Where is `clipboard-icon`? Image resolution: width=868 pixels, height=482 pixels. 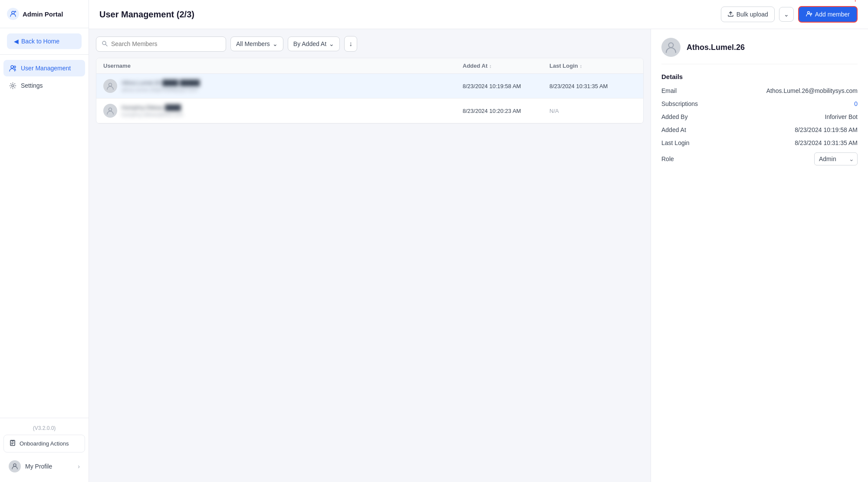 clipboard-icon is located at coordinates (13, 444).